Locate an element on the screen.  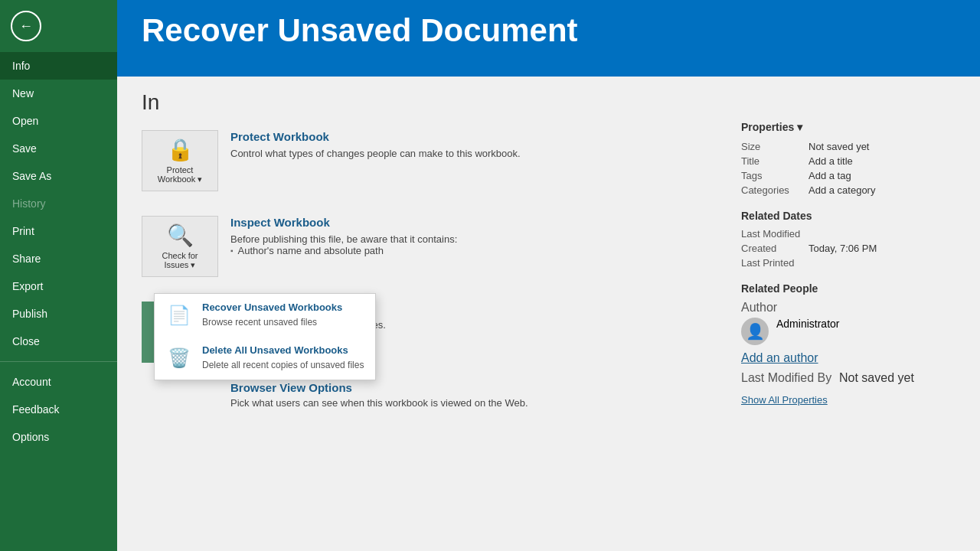
properties-table: Size Not saved yet Title Add a title Tag… is located at coordinates (848, 168).